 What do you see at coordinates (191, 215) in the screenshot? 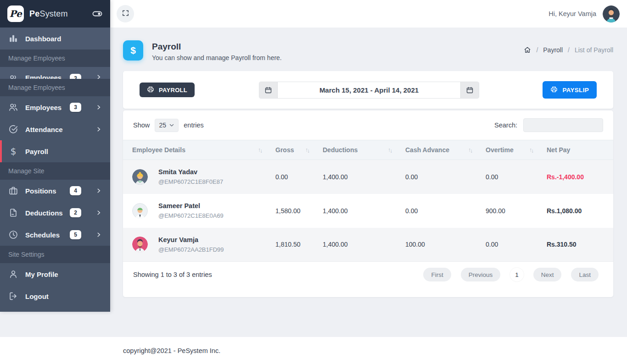
I see `employee-id: @EMP6072C1E8E0A69` at bounding box center [191, 215].